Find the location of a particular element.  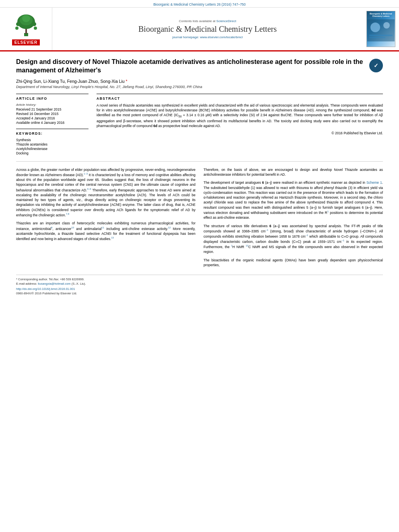

journal-title: Bioorganic & Medicinal Chemistry Letters is located at coordinates (208, 29).